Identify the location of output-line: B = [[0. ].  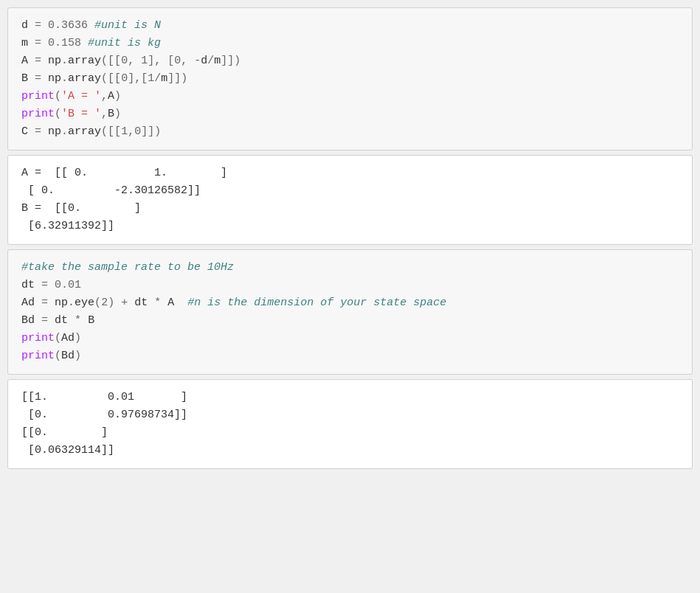
(350, 209).